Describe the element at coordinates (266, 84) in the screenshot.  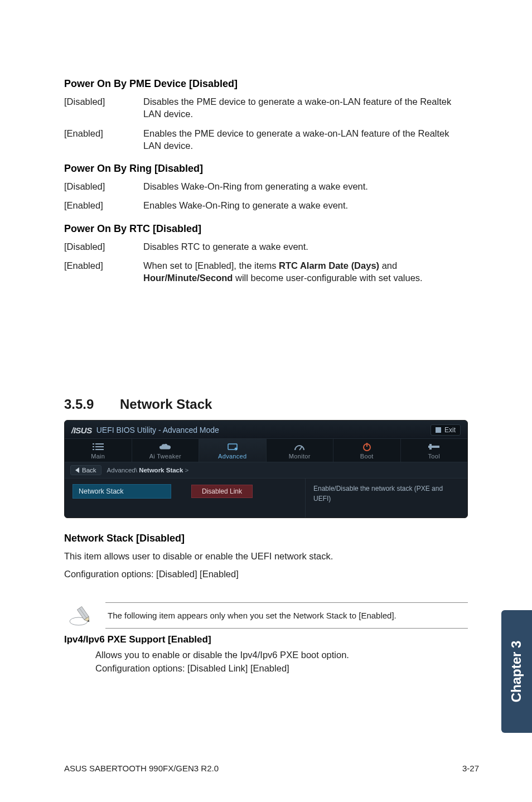
I see `heading-pme: Power On By PME Device [Disabled]` at that location.